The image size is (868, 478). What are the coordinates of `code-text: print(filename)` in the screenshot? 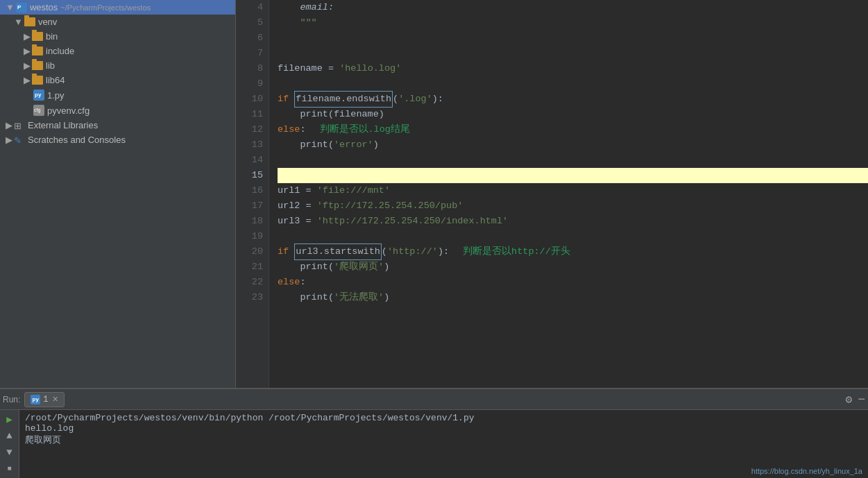 It's located at (331, 114).